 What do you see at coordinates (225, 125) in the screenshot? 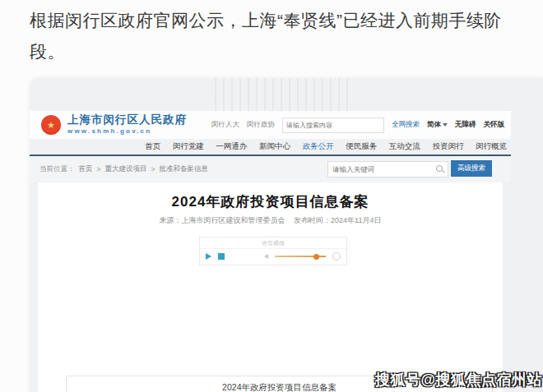
I see `link-renda: 闵行人大` at bounding box center [225, 125].